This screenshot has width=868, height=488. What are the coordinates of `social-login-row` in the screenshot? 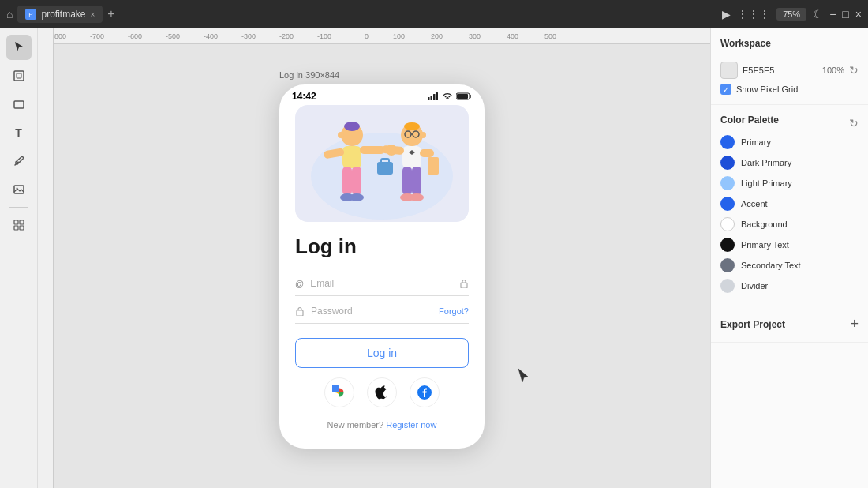 It's located at (382, 392).